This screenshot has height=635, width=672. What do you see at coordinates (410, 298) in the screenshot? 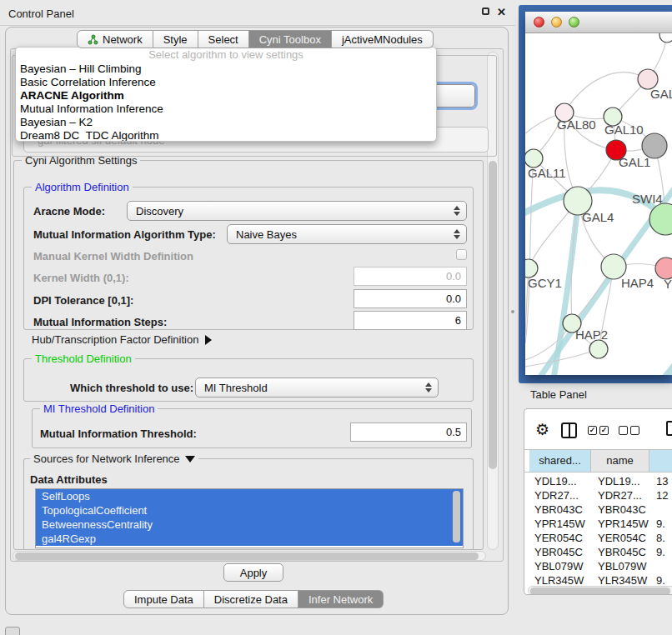
I see `dpi-tolerance-field: 0.0` at bounding box center [410, 298].